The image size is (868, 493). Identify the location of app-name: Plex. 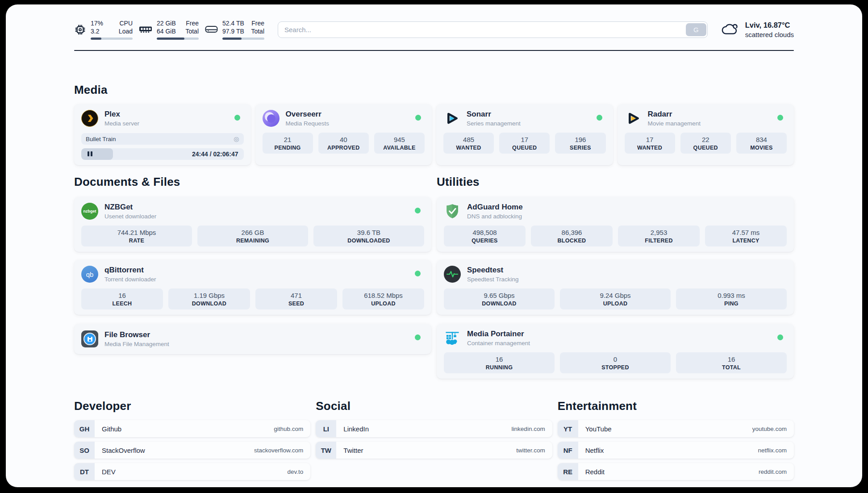
(122, 114).